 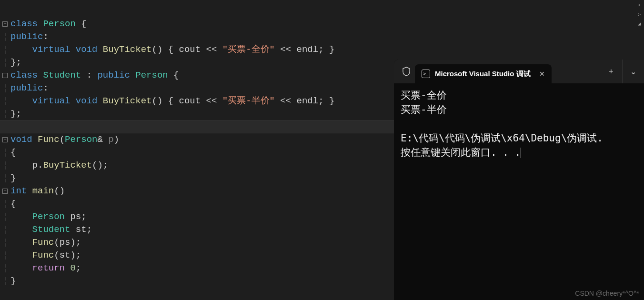 I want to click on method-name: BuyTicket, so click(x=128, y=50).